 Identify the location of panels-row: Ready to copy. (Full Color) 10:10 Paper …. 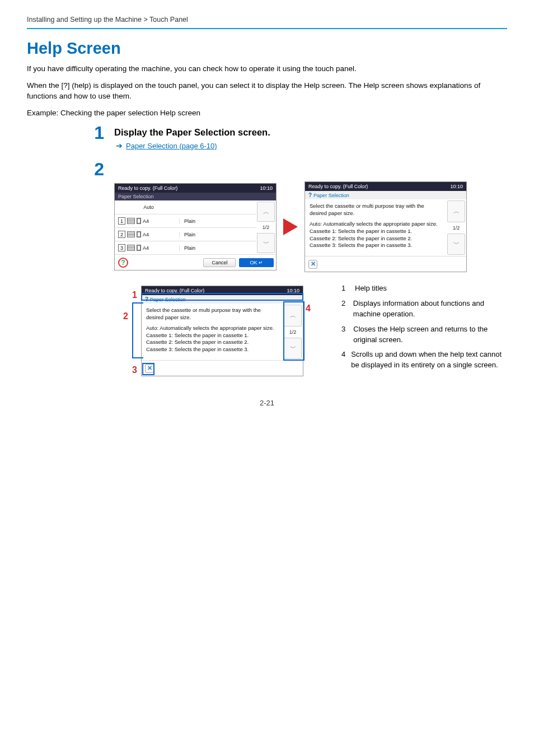
(311, 227).